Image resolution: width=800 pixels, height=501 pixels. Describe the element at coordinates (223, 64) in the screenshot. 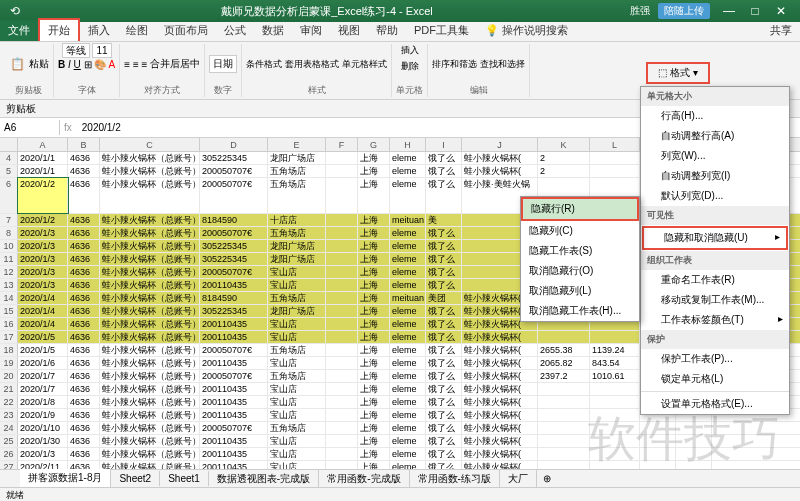

I see `number-format-select: 日期` at that location.